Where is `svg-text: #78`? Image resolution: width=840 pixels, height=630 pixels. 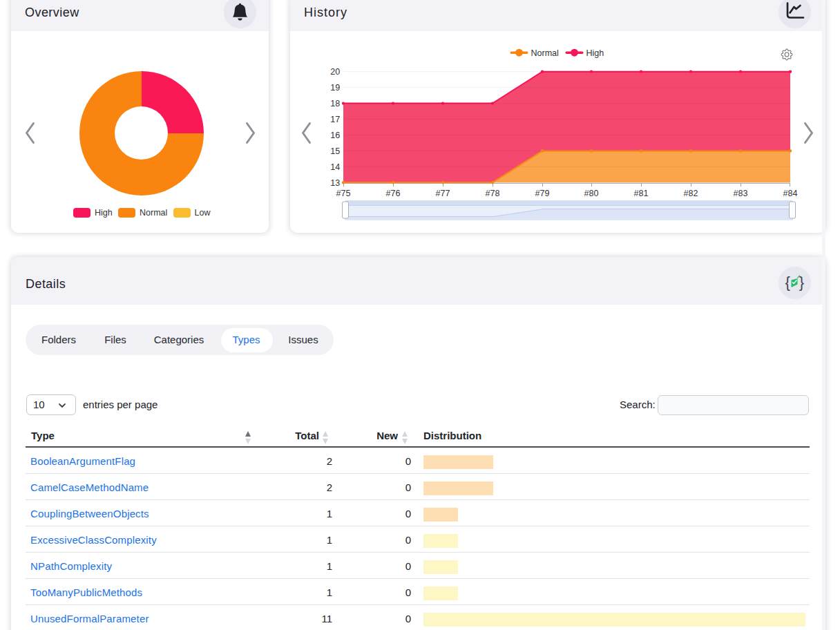 svg-text: #78 is located at coordinates (493, 193).